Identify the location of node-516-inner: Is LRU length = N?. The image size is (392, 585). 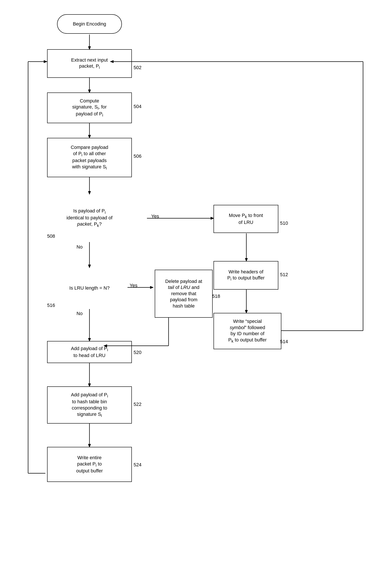
(90, 288).